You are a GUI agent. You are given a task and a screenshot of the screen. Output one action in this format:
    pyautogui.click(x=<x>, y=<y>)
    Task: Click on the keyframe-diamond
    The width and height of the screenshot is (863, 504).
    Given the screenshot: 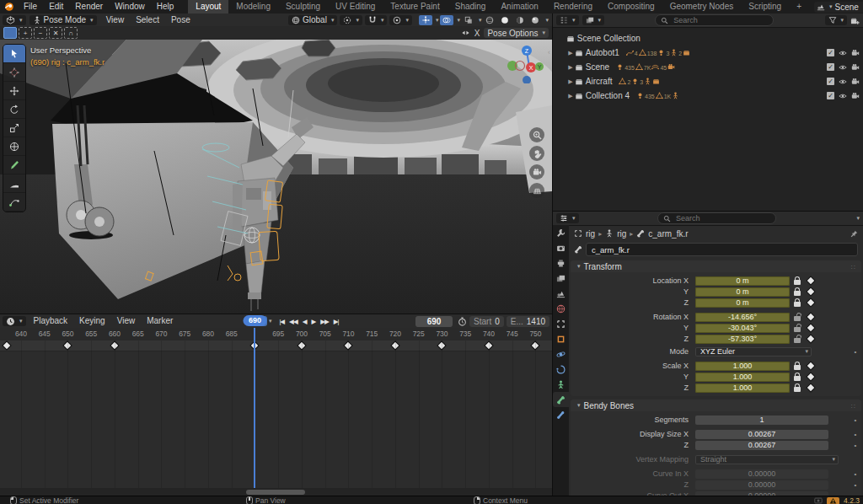 What is the action you would take?
    pyautogui.click(x=7, y=346)
    